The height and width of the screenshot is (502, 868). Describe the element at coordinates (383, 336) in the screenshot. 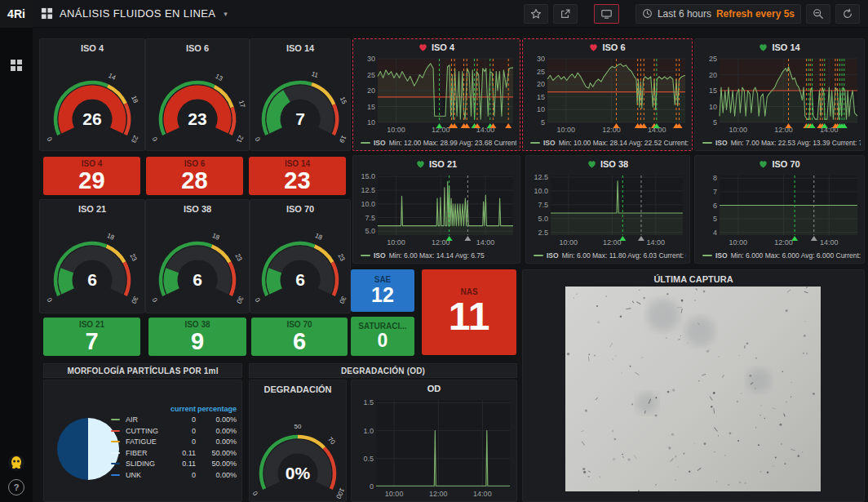

I see `stat-saturacion: SATURACI... 0` at that location.